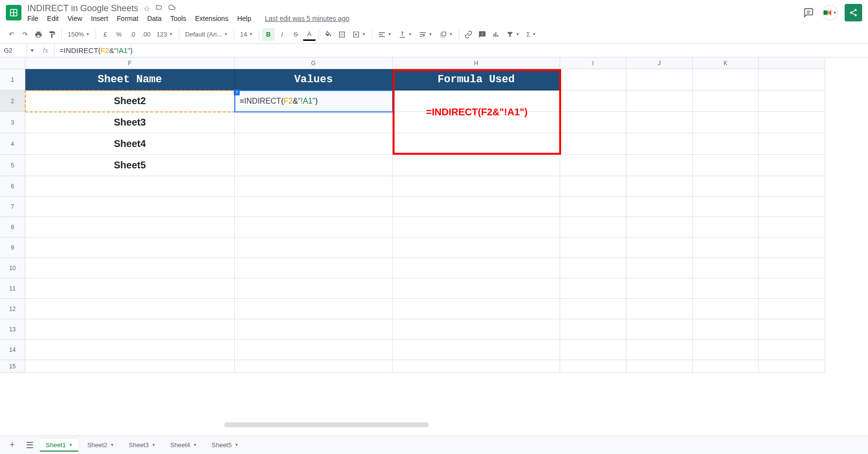 Image resolution: width=868 pixels, height=454 pixels. Describe the element at coordinates (130, 248) in the screenshot. I see `cell-F9` at that location.